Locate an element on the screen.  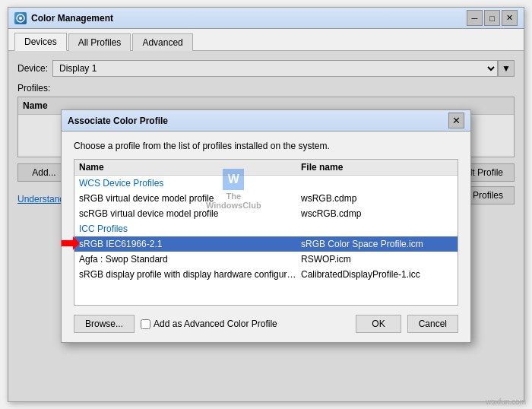
browse-button: Browse... is located at coordinates (104, 324).